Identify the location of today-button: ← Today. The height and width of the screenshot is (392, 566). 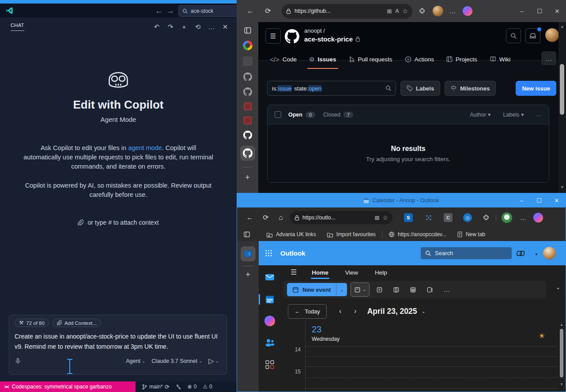
(307, 312).